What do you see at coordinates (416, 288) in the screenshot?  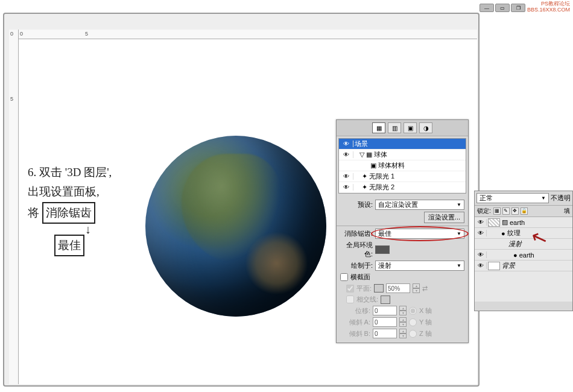 I see `plane-spinner: ▴▾` at bounding box center [416, 288].